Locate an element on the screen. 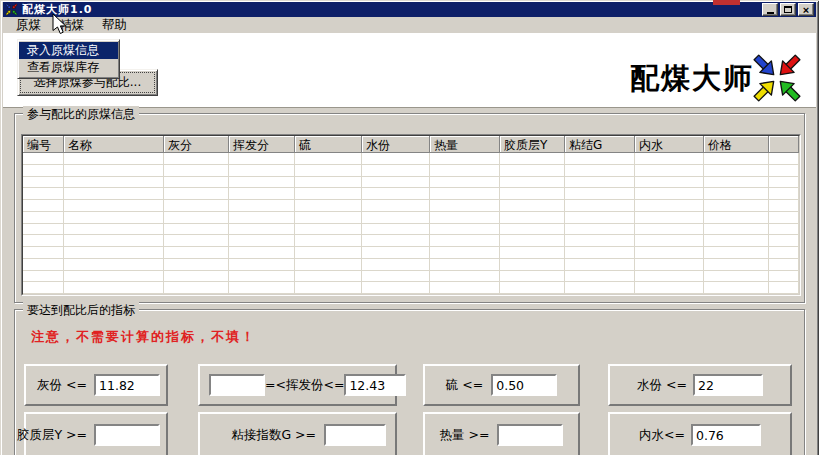  column-header: 名称 is located at coordinates (114, 144).